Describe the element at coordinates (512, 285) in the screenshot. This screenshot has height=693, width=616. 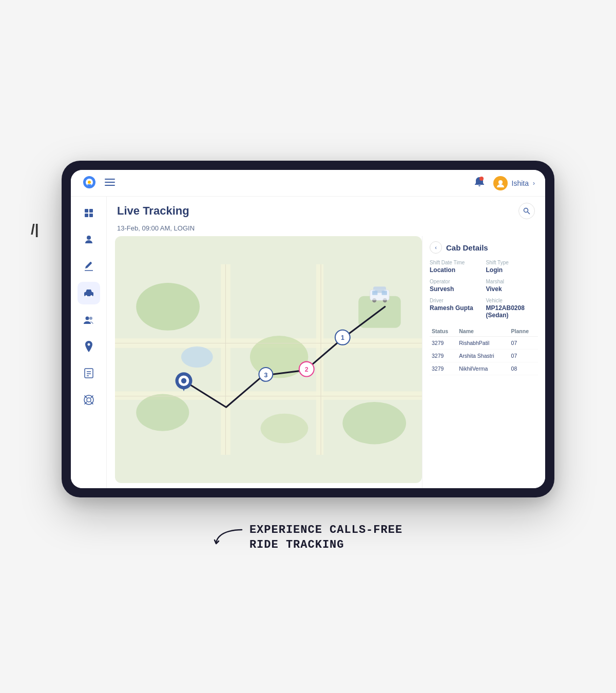
I see `marshal-cell: Marshal Vivek` at that location.